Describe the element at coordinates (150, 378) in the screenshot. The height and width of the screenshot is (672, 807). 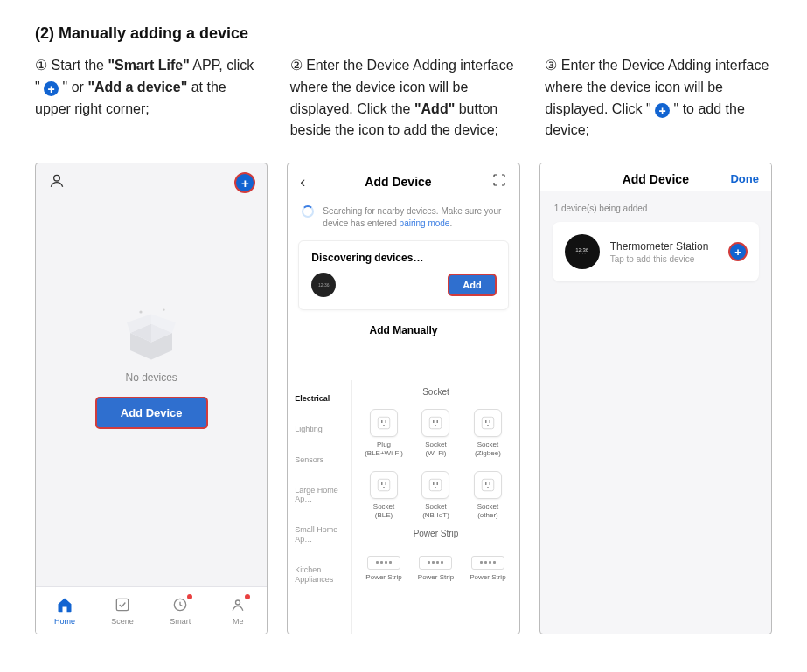
I see `no-devices-label: No devices` at that location.